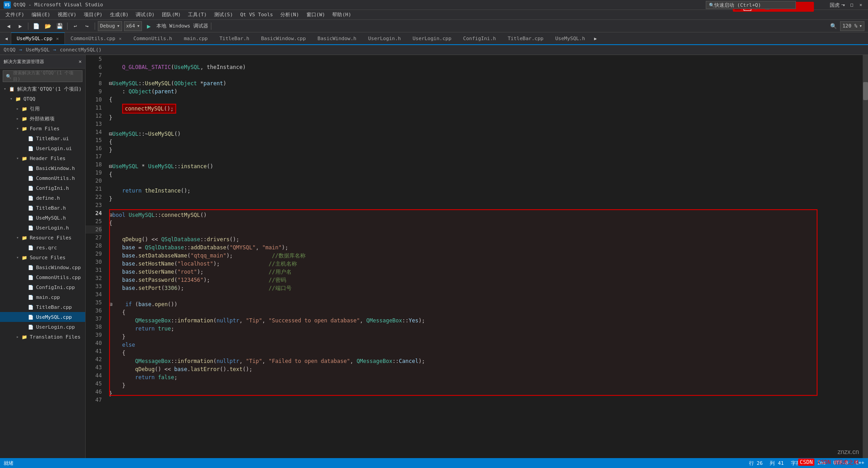 This screenshot has width=868, height=468. What do you see at coordinates (42, 228) in the screenshot?
I see `sidebar-item-userlogin-h: 📄 UserLogin.h` at bounding box center [42, 228].